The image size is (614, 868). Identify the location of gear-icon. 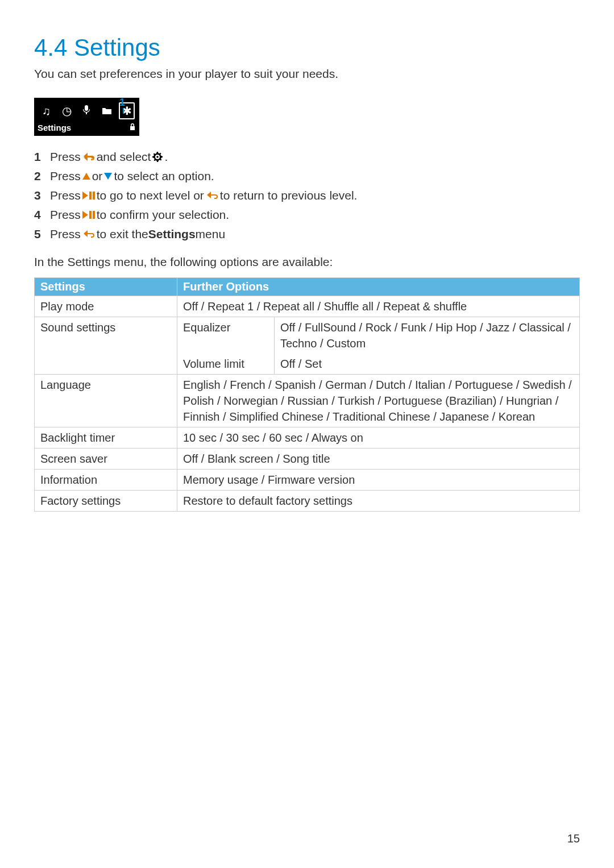
(157, 157).